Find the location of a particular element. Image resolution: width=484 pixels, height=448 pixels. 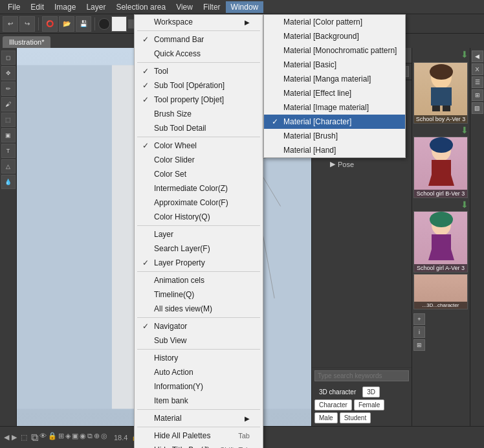

menu-item-intermediate-color-z-: Intermediate Color(Z) is located at coordinates (199, 188).